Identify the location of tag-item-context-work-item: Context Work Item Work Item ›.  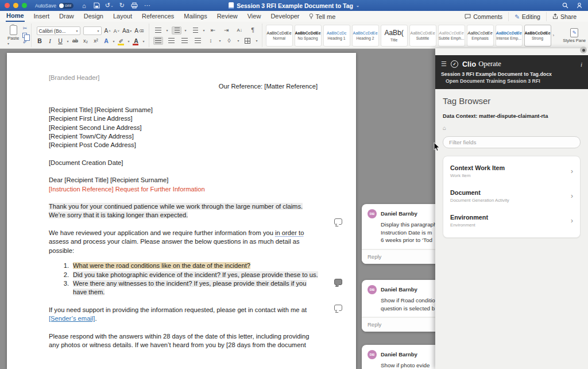
(512, 171).